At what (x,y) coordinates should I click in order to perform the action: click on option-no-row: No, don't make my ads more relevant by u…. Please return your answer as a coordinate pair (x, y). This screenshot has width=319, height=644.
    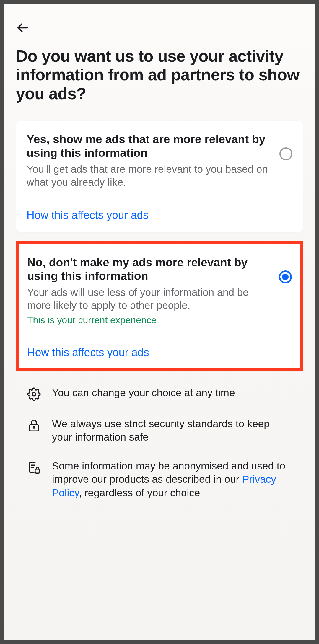
    Looking at the image, I should click on (160, 291).